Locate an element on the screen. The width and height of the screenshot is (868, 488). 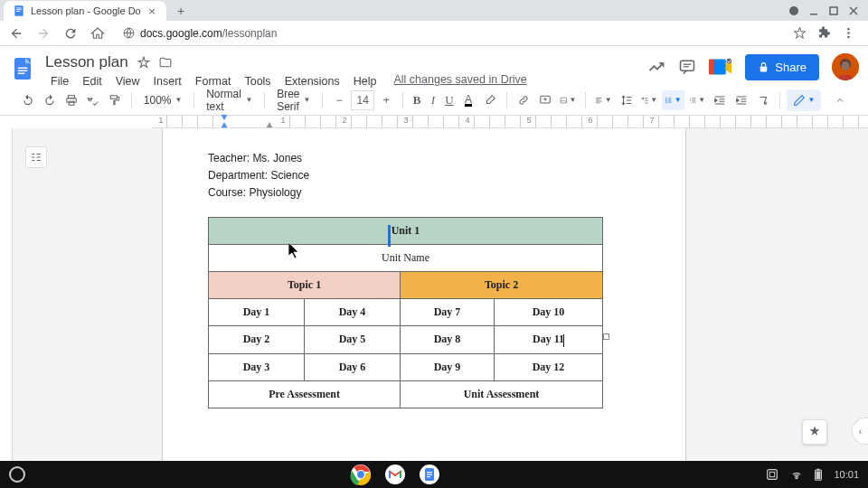
day-cell: Day 10 is located at coordinates (548, 313).